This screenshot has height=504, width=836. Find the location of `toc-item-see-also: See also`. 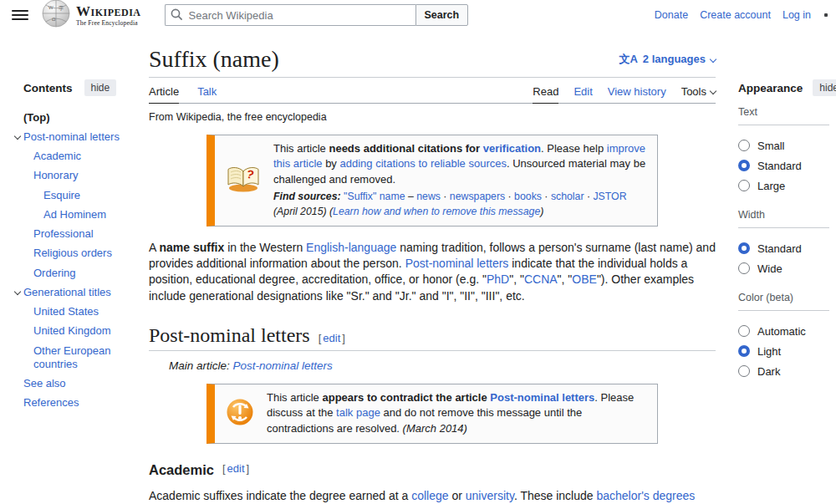

toc-item-see-also: See also is located at coordinates (78, 384).